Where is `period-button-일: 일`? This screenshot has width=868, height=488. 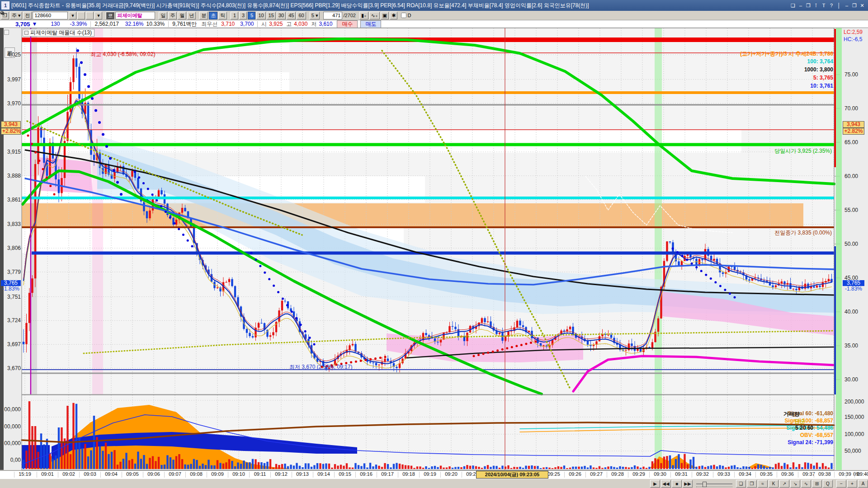 period-button-일: 일 is located at coordinates (163, 15).